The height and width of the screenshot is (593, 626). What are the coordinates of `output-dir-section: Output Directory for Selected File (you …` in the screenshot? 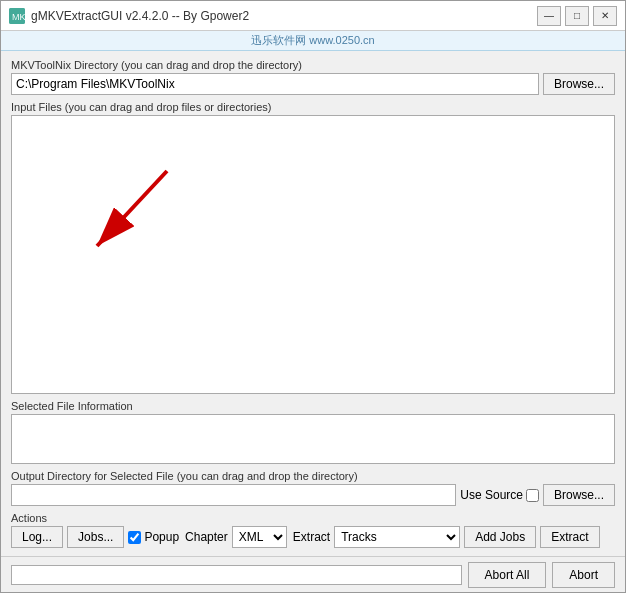 It's located at (313, 488).